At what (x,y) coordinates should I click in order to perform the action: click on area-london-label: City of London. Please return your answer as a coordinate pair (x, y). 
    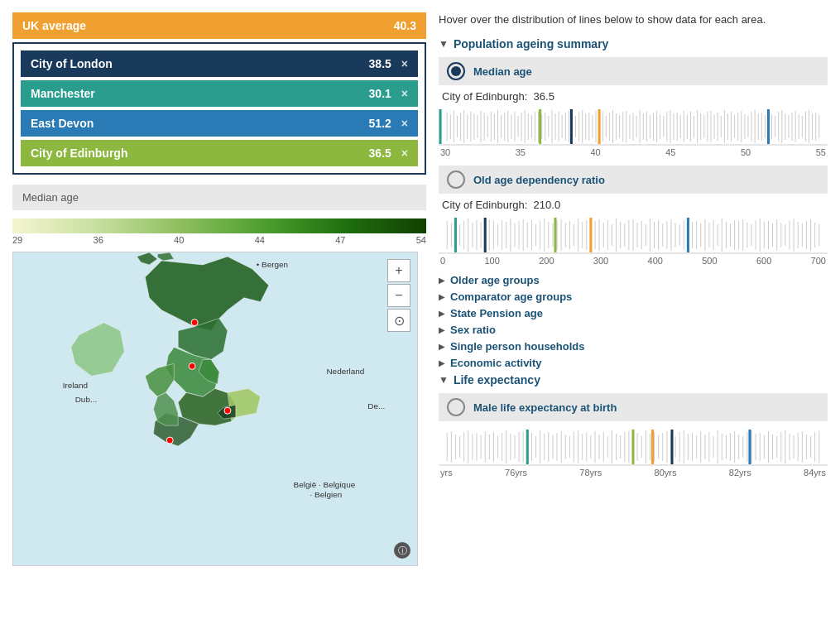
    Looking at the image, I should click on (71, 64).